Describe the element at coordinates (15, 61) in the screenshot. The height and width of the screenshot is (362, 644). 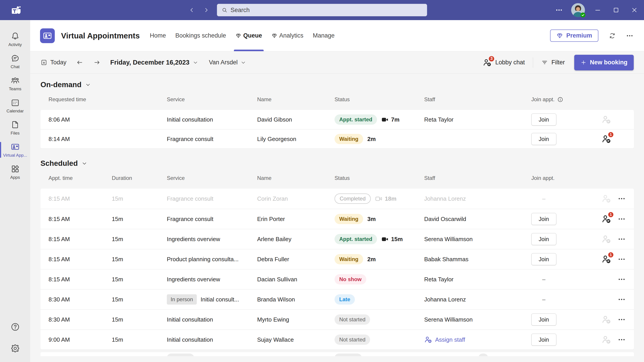
I see `sidebar-item-chat: Chat` at that location.